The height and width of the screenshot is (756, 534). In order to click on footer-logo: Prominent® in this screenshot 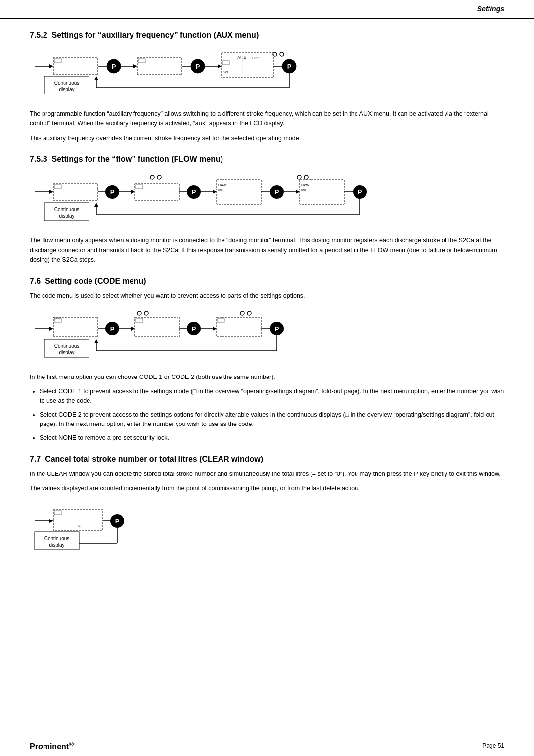, I will do `click(51, 746)`.